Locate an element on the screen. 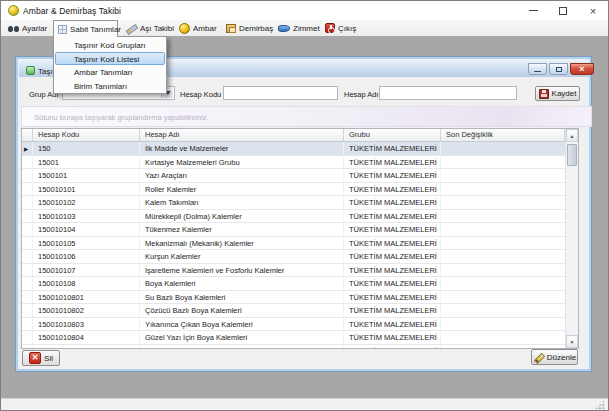 The width and height of the screenshot is (609, 411). account-code-label: Hesap Kodu is located at coordinates (200, 94).